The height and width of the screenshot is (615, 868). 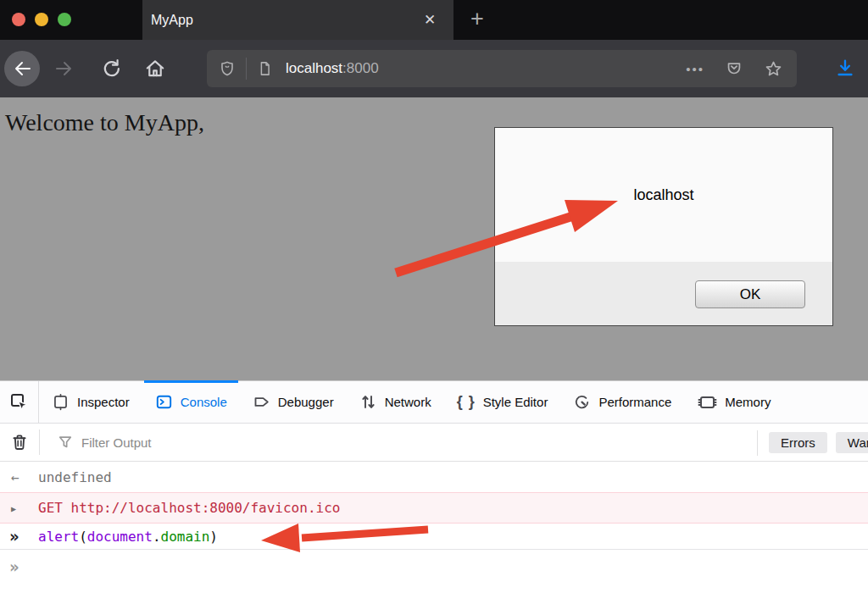 What do you see at coordinates (155, 69) in the screenshot?
I see `home-icon` at bounding box center [155, 69].